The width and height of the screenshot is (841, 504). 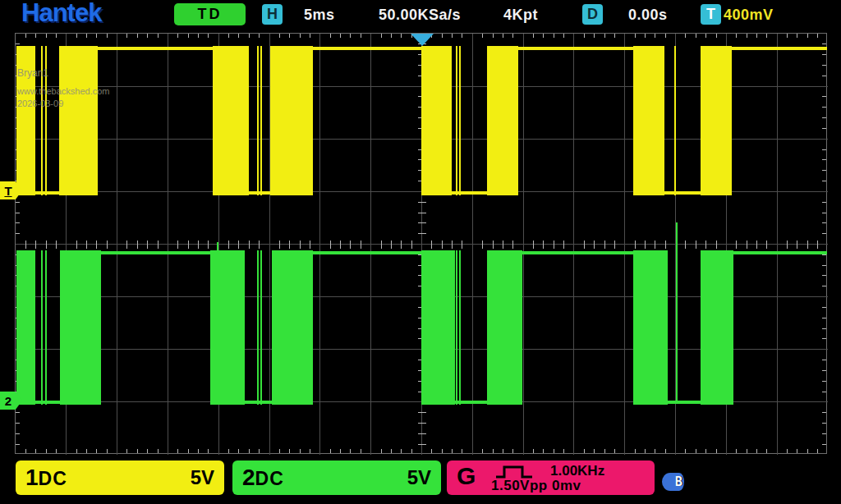 What do you see at coordinates (567, 486) in the screenshot?
I see `generator-offset: 0mv` at bounding box center [567, 486].